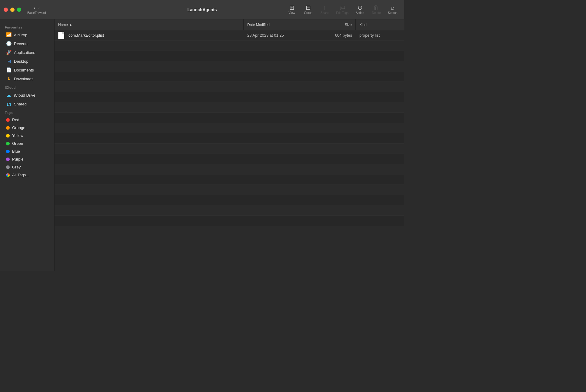 The height and width of the screenshot is (392, 586). What do you see at coordinates (8, 175) in the screenshot?
I see `tag-dot-all` at bounding box center [8, 175].